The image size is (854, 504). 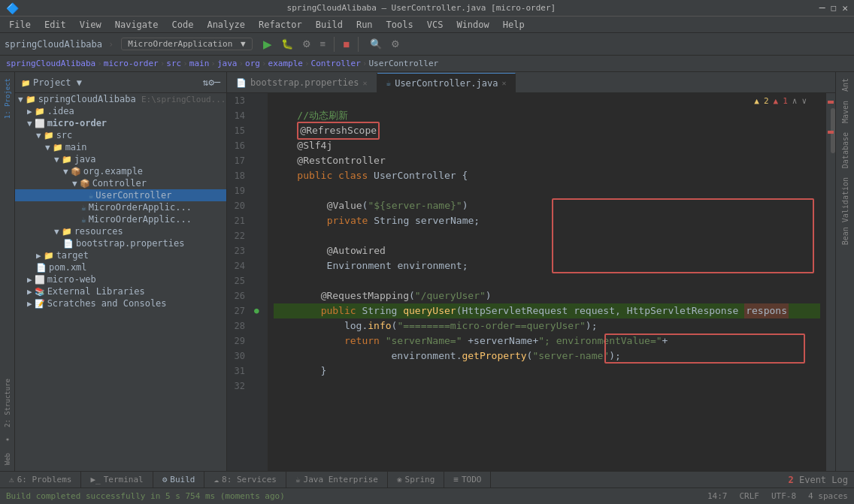 I want to click on tree-microorderapp2: ☕ MicroOrderApplic..., so click(x=120, y=219).